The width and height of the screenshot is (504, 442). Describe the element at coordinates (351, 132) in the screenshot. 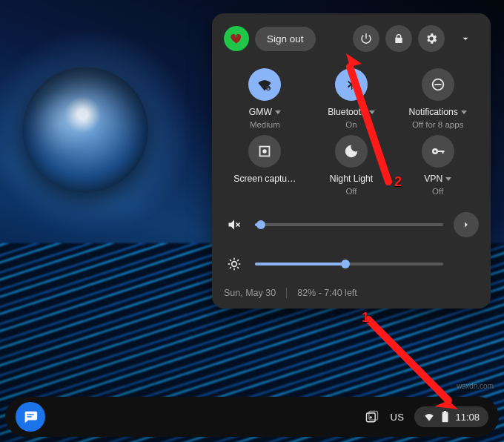

I see `quick-tiles-grid: GMW Medium Bluetooth On Notifications Of…` at that location.